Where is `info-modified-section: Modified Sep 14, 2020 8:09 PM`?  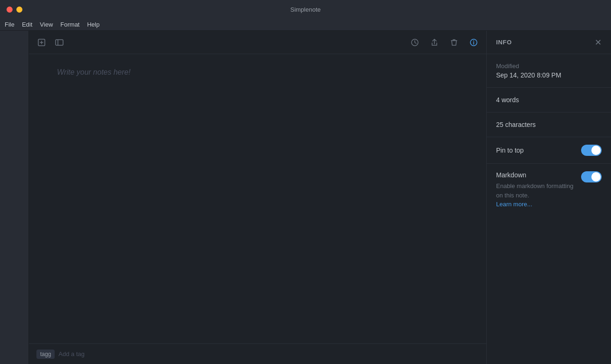 info-modified-section: Modified Sep 14, 2020 8:09 PM is located at coordinates (549, 71).